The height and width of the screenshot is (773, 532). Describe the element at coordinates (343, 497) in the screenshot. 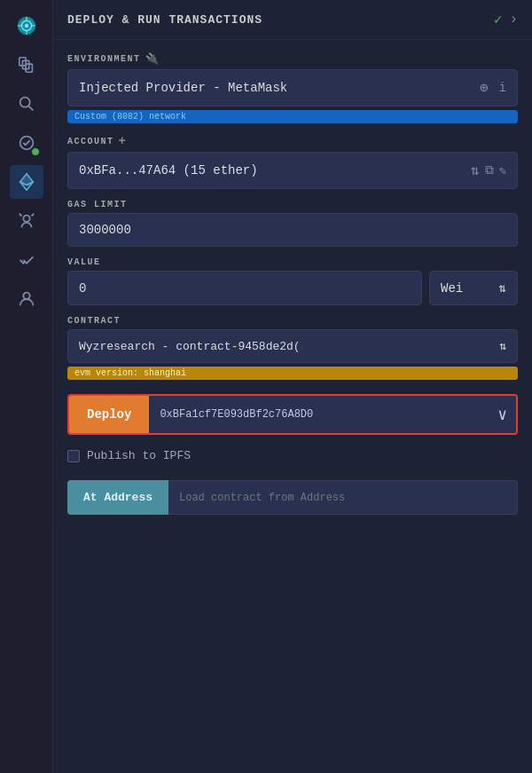

I see `load-contract-input` at that location.